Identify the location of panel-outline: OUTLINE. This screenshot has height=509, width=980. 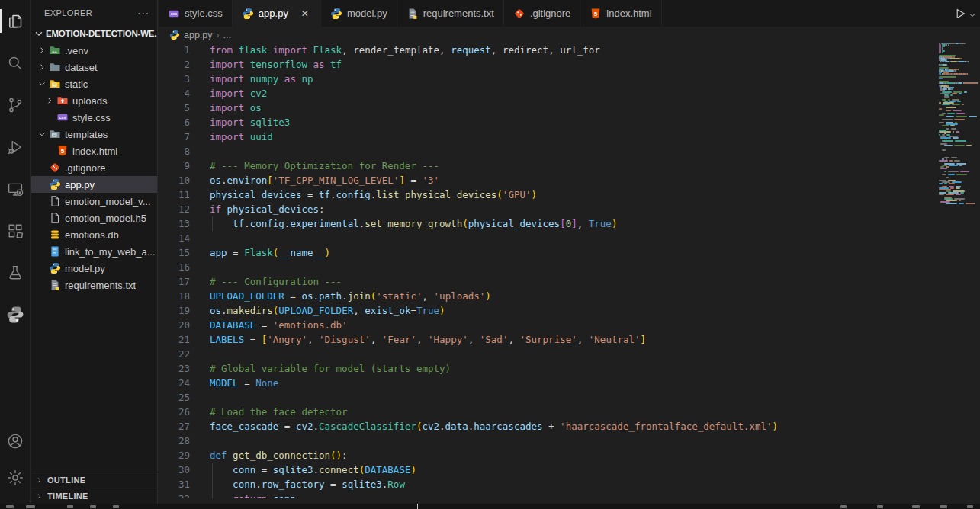
(95, 480).